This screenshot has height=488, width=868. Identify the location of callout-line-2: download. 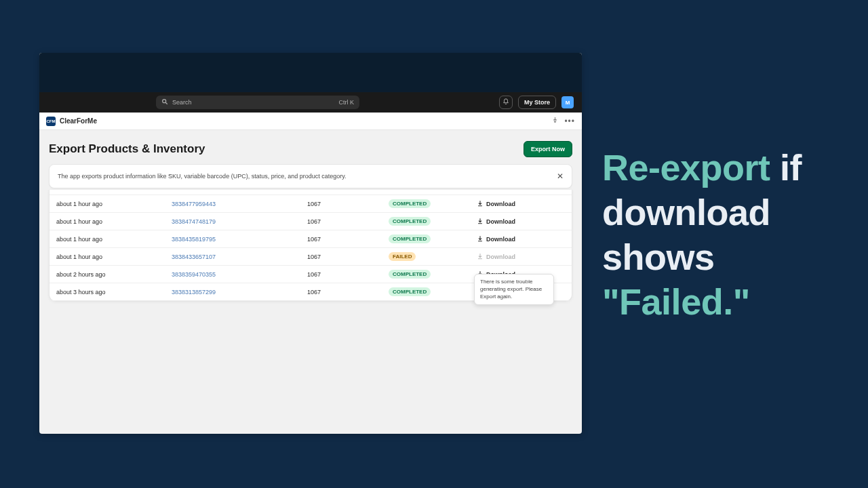
(686, 212).